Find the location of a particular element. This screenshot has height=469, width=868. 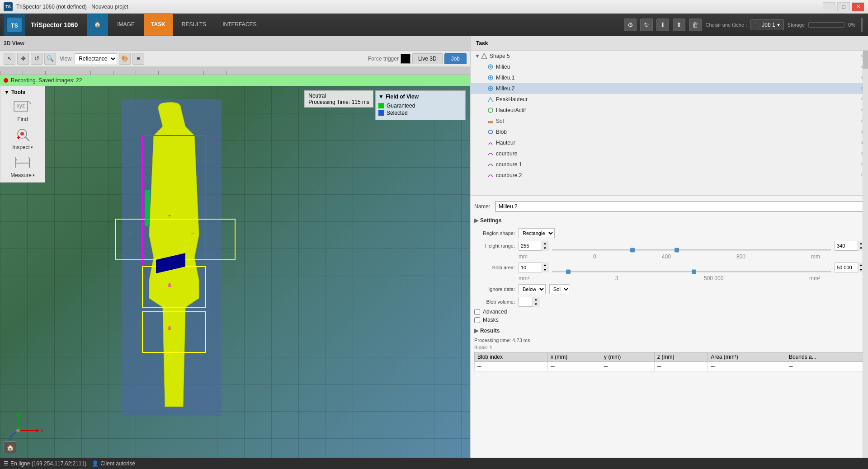

nav-task-label: TASK is located at coordinates (158, 24).